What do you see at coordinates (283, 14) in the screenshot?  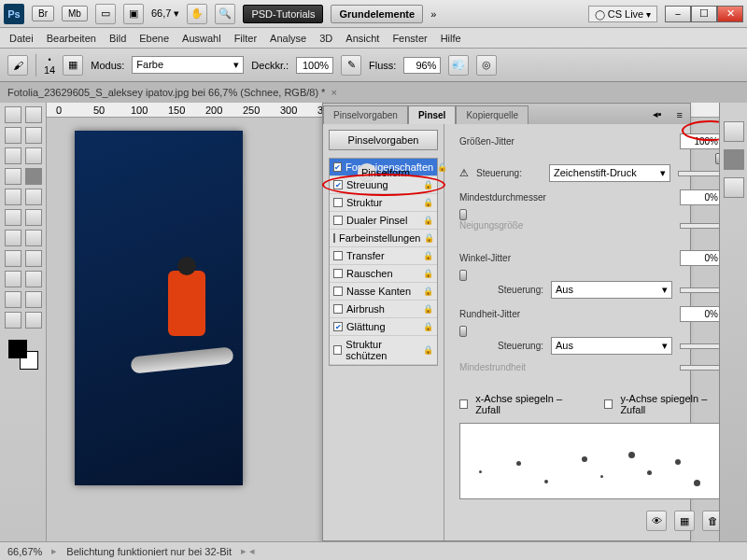 I see `workspace-pill: PSD-Tutorials` at bounding box center [283, 14].